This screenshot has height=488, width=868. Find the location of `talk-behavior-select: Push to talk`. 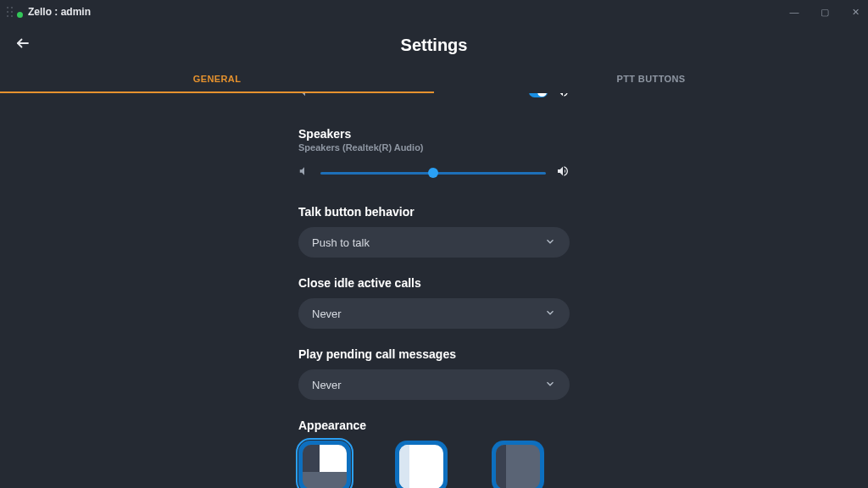

talk-behavior-select: Push to talk is located at coordinates (434, 242).